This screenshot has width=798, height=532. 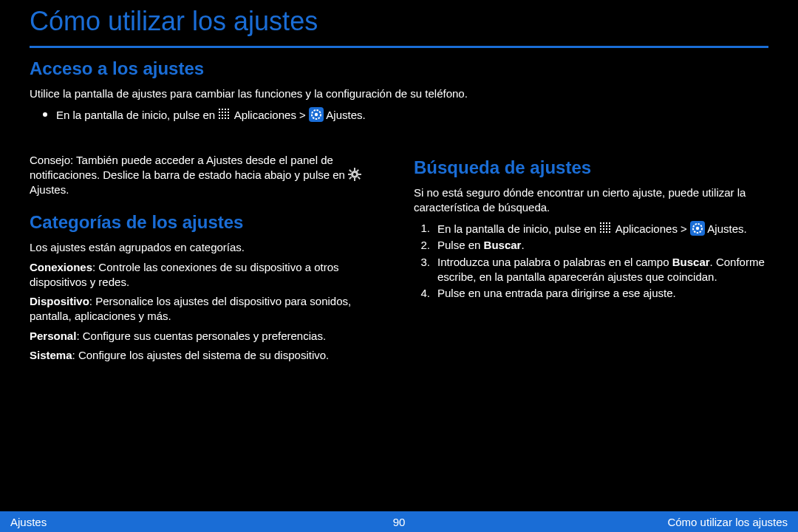 What do you see at coordinates (591, 168) in the screenshot?
I see `section-busqueda-heading: Búsqueda de ajustes` at bounding box center [591, 168].